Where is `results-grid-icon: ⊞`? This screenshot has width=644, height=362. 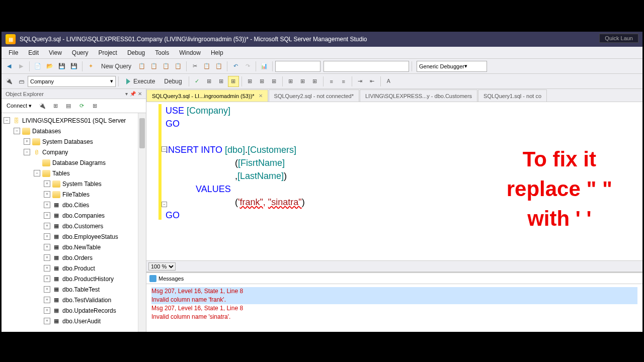 results-grid-icon: ⊞ is located at coordinates (303, 81).